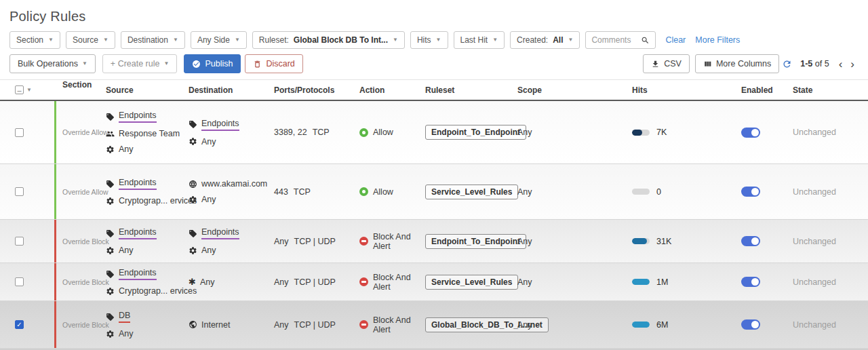 This screenshot has height=350, width=868. Describe the element at coordinates (142, 134) in the screenshot. I see `source-entity: Response Team` at that location.